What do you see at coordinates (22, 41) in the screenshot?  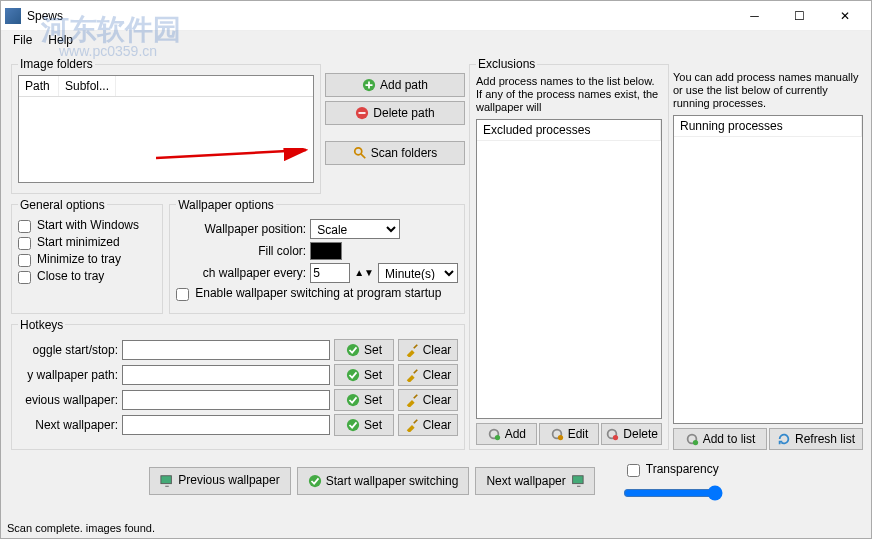 I see `menu-file: File` at bounding box center [22, 41].